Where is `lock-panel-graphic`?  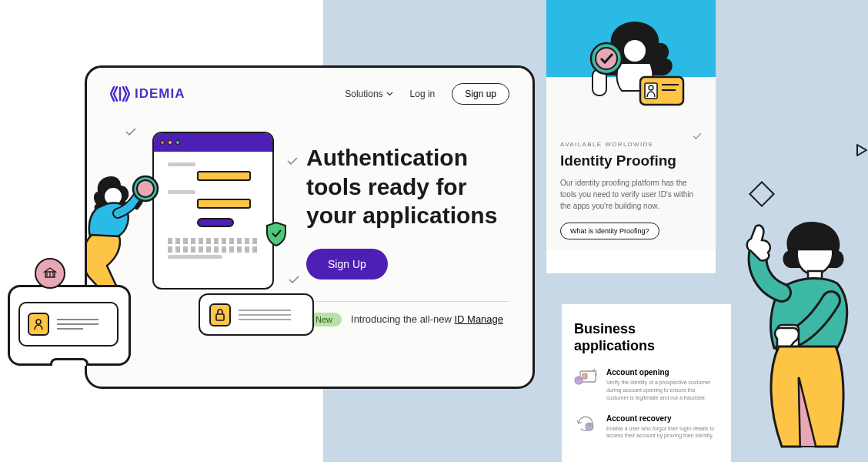 lock-panel-graphic is located at coordinates (256, 314).